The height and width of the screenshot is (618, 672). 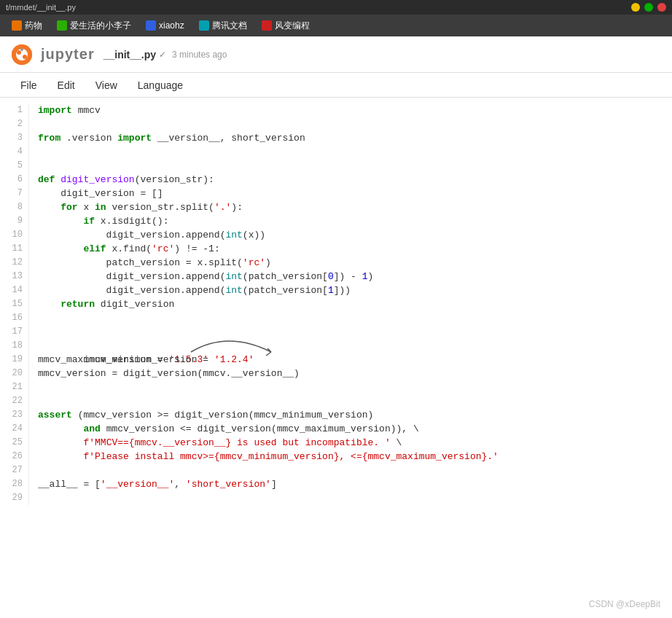 What do you see at coordinates (351, 373) in the screenshot?
I see `code-line-20: mmcv_version = digit_version(mmcv.__vers…` at bounding box center [351, 373].